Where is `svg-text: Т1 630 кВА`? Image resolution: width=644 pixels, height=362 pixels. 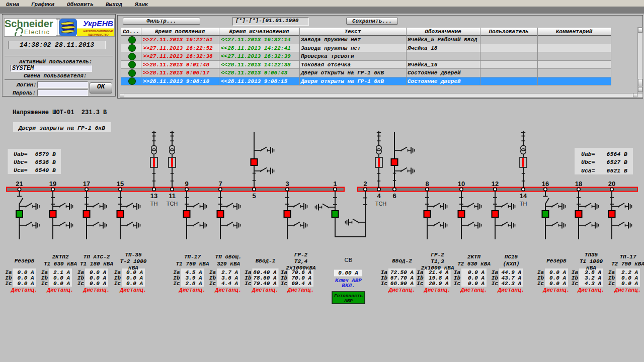 svg-text: Т1 630 кВА is located at coordinates (60, 264).